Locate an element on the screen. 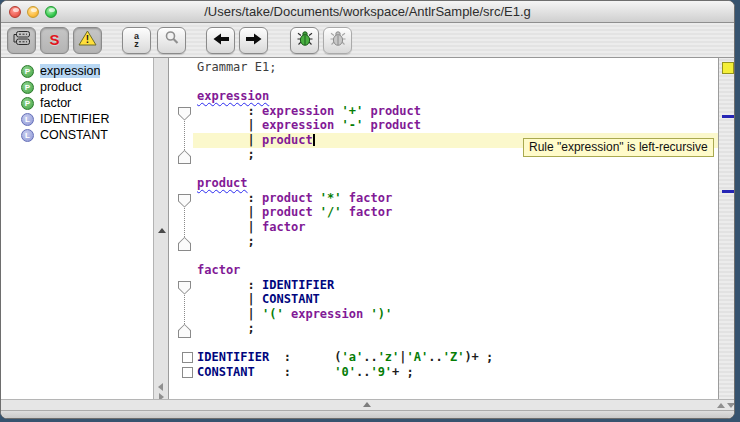 The image size is (740, 422). rule-list-item-expression: Pexpression is located at coordinates (77, 71).